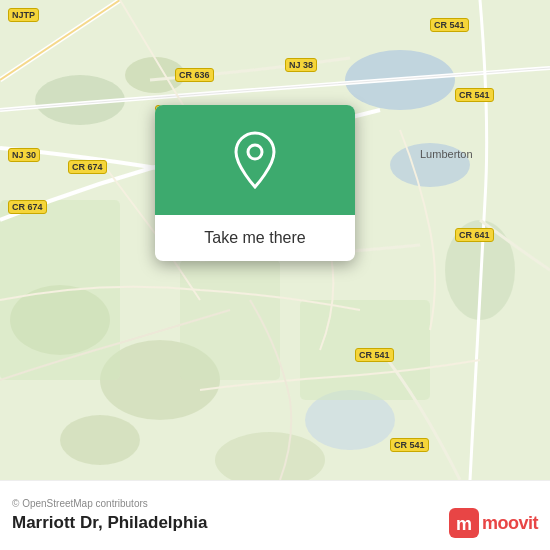  I want to click on bottom-bar: © OpenStreetMap contributors Marriott Dr…, so click(275, 515).